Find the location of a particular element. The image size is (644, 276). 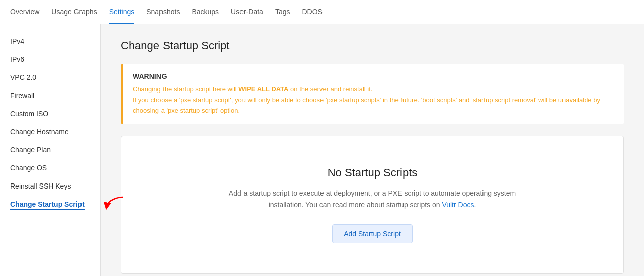

page-title: Change Startup Script is located at coordinates (372, 46).